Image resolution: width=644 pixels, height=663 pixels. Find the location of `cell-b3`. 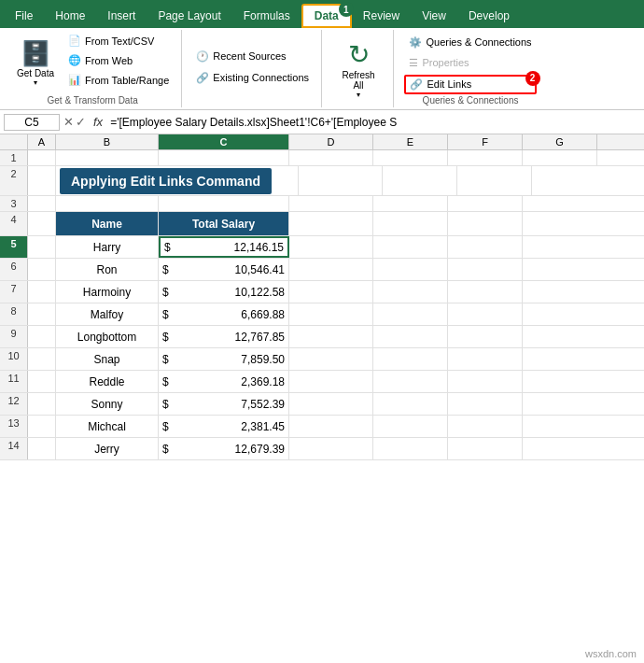

cell-b3 is located at coordinates (107, 204).